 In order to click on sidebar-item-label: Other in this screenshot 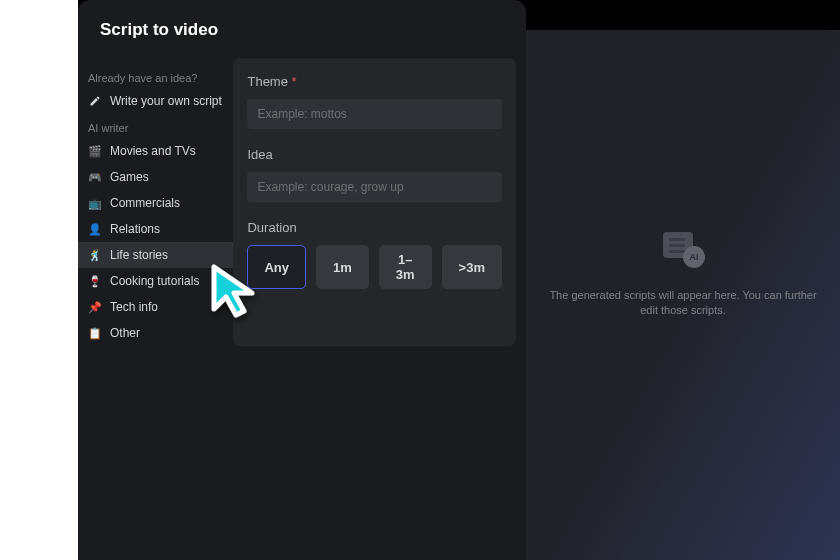, I will do `click(125, 333)`.